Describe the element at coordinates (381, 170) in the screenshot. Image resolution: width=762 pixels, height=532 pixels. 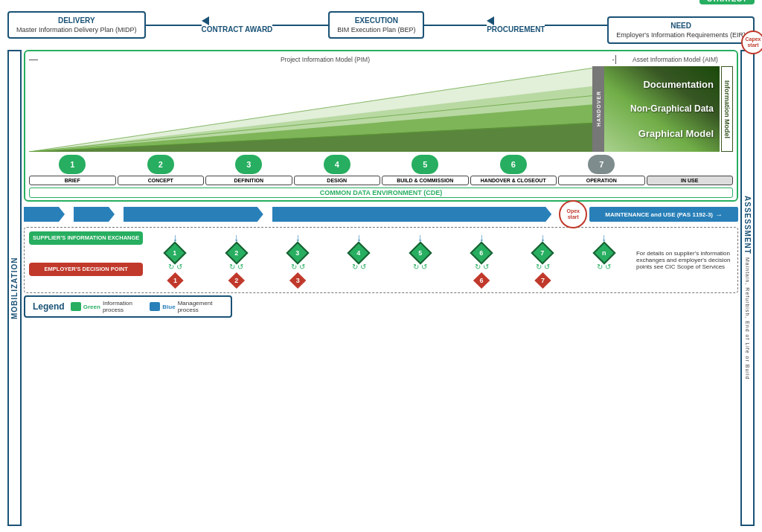
I see `stages-row: 1 BRIEF 2 CONCEPT 3 DEFINITION` at that location.